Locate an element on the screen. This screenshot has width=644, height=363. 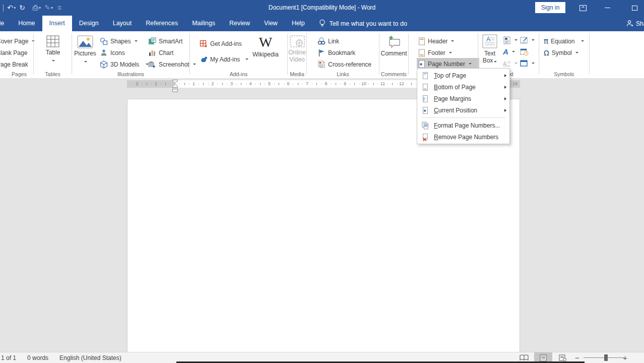
language: English (United States) is located at coordinates (91, 358).